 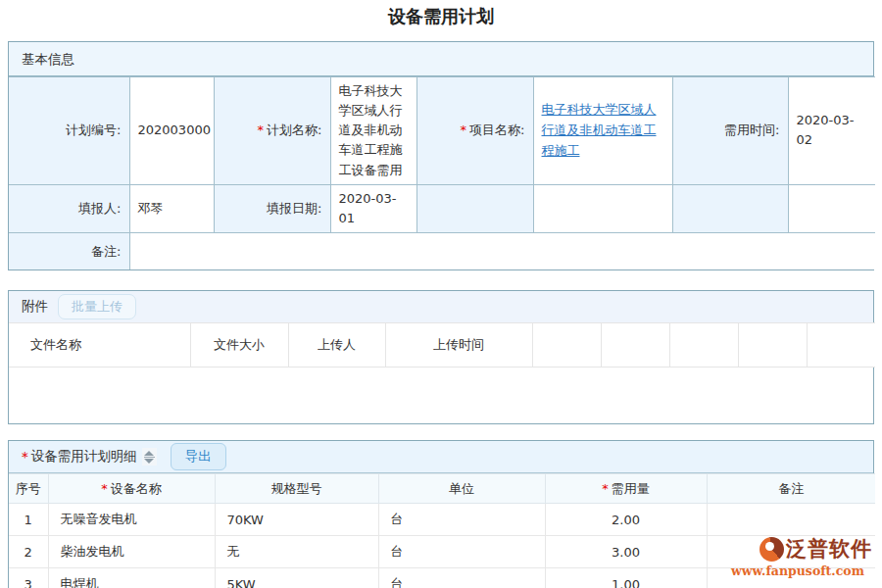 What do you see at coordinates (791, 519) in the screenshot?
I see `cell-remark` at bounding box center [791, 519].